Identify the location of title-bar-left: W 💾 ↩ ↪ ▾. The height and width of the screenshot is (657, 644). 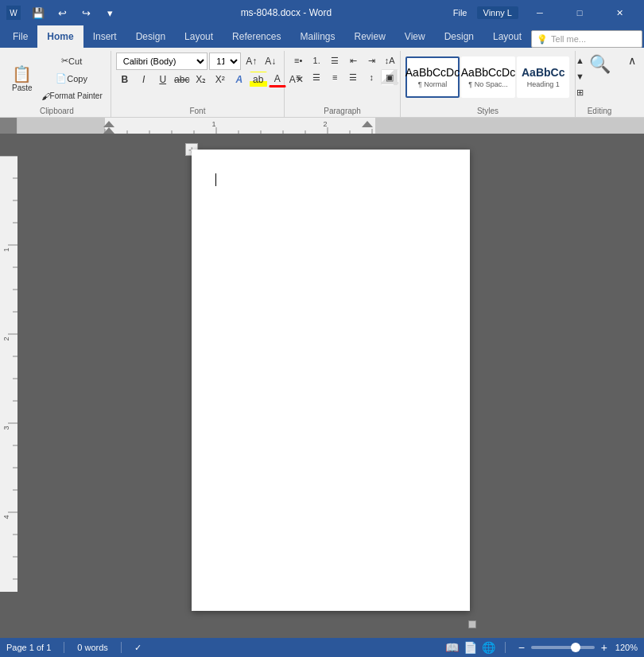
(63, 13).